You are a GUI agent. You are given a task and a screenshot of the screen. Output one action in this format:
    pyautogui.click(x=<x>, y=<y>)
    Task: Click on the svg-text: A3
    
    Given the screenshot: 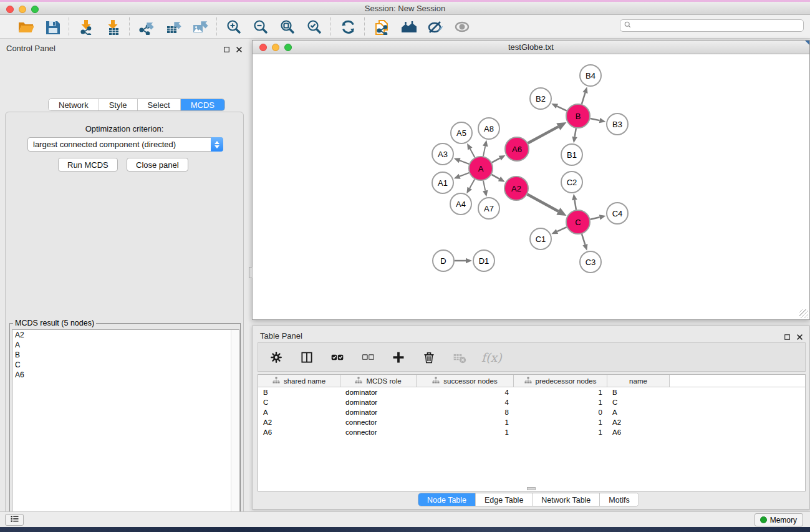 What is the action you would take?
    pyautogui.click(x=443, y=155)
    